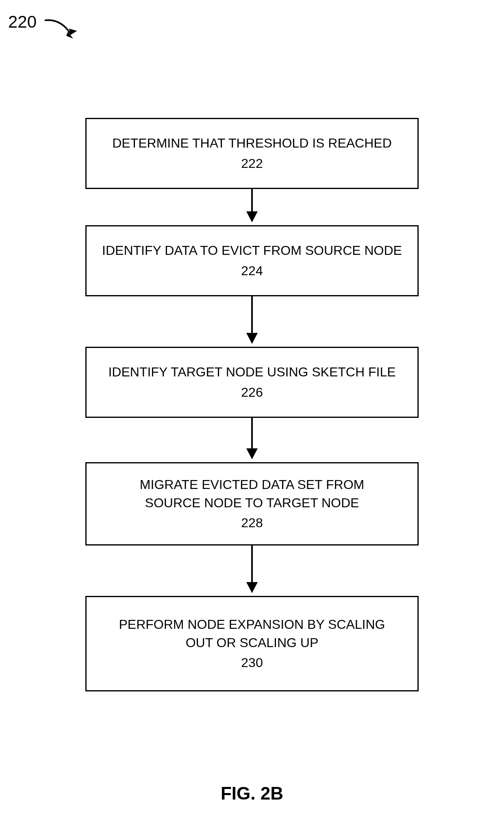  Describe the element at coordinates (252, 393) in the screenshot. I see `flow-box-number: 226` at that location.